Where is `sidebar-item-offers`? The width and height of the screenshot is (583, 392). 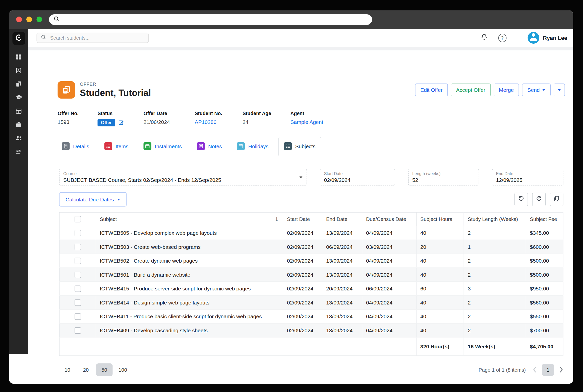 sidebar-item-offers is located at coordinates (19, 85).